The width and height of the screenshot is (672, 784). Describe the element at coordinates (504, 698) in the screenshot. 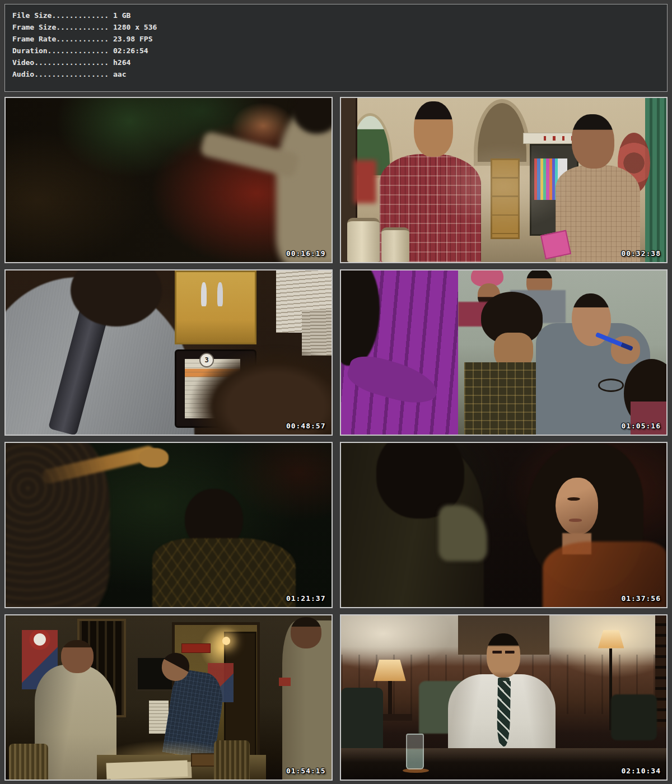

I see `screenshot-thumb-8: 02:10:34` at that location.